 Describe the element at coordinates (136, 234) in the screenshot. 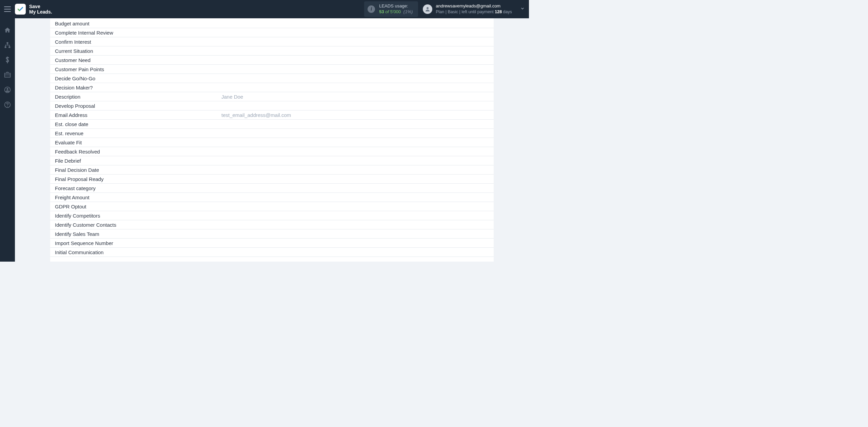

I see `field-label: Identify Sales Team` at that location.